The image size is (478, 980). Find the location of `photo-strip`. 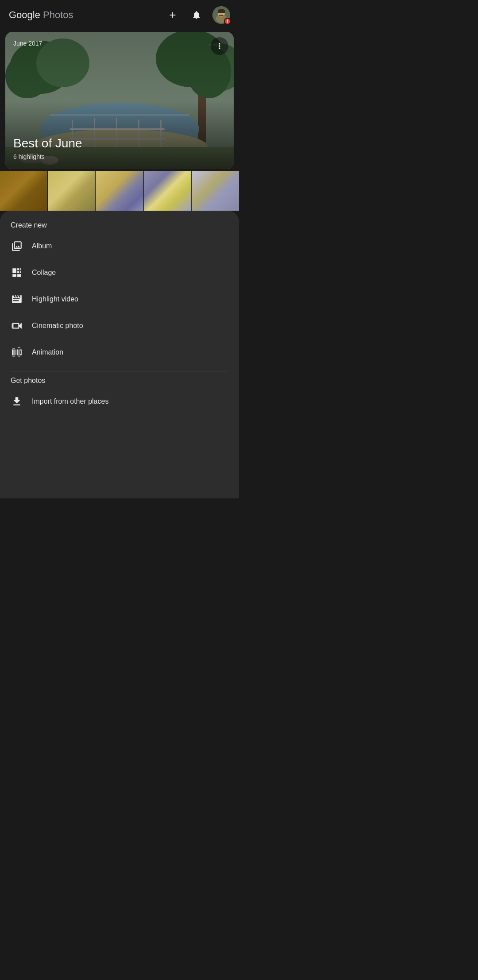

photo-strip is located at coordinates (120, 191).